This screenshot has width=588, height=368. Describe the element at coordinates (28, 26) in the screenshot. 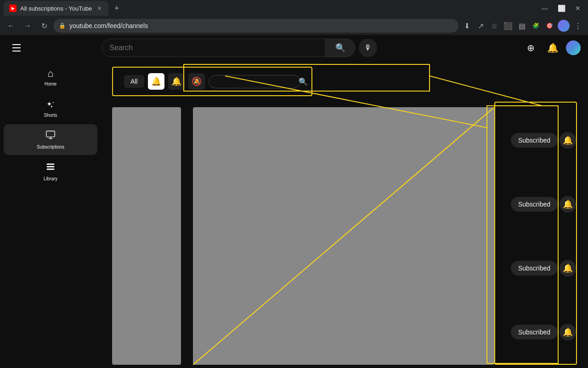

I see `forward-button: →` at that location.